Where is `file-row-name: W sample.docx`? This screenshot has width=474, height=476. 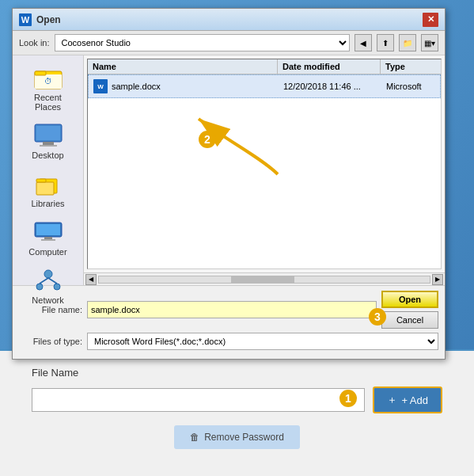 file-row-name: W sample.docx is located at coordinates (184, 86).